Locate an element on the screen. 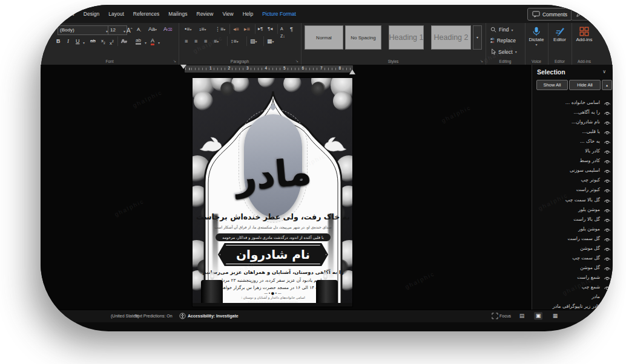 The image size is (626, 364). selection-item: شمع راست is located at coordinates (573, 278).